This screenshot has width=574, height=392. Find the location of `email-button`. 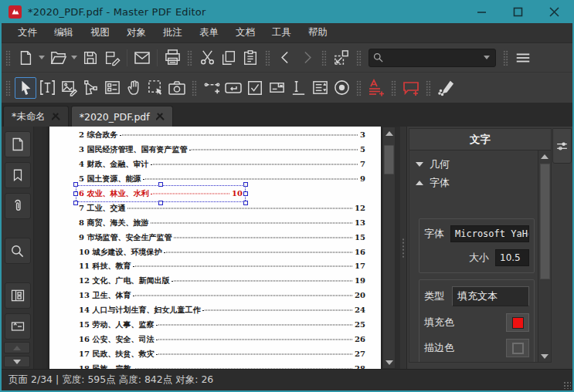

email-button is located at coordinates (142, 58).